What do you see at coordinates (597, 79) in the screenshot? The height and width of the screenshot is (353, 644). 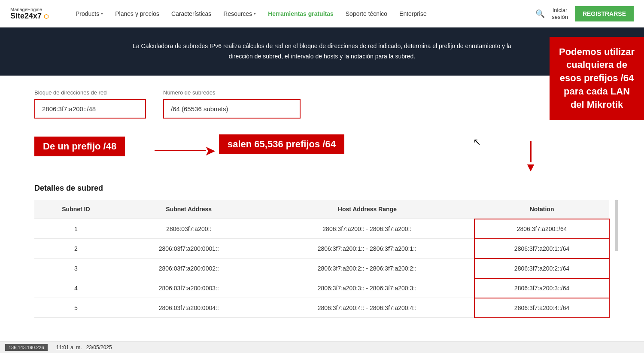 I see `annotation-box-right: Podemos utilizar cualquiera de esos pref…` at bounding box center [597, 79].